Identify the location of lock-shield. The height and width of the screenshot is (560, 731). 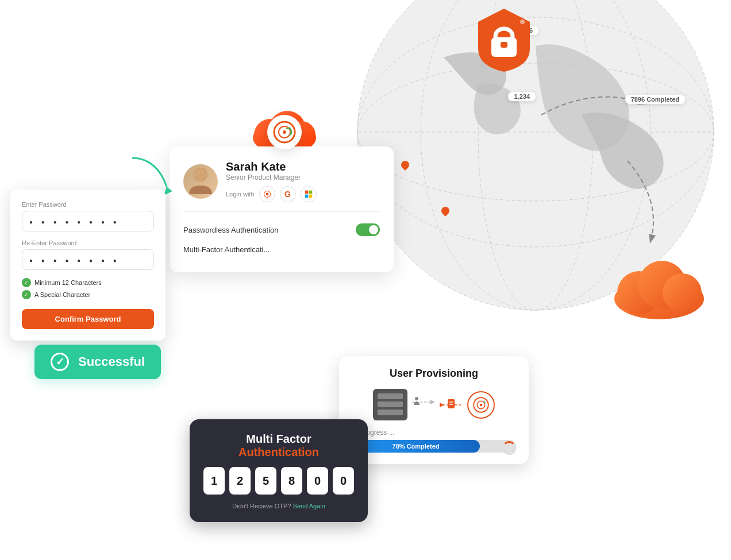
(504, 40).